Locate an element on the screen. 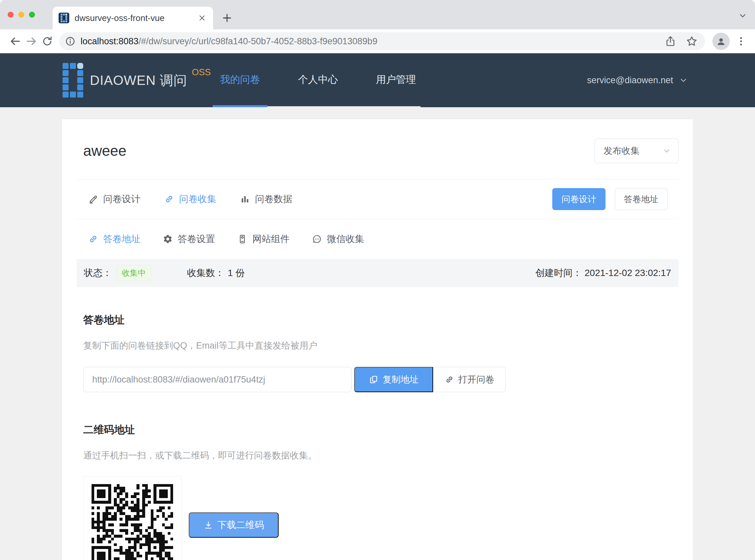  app-header: DIAOWEN 调问 OSS 我的问卷 个人中心 用户管理 service@di… is located at coordinates (378, 80).